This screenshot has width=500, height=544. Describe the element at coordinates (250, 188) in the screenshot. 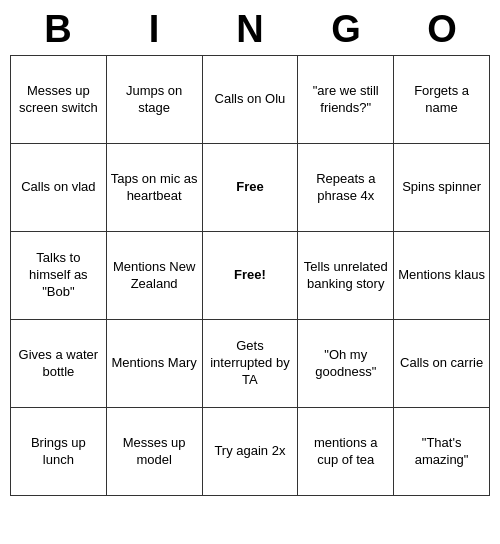

I see `grid-cell-1-2: Free` at that location.